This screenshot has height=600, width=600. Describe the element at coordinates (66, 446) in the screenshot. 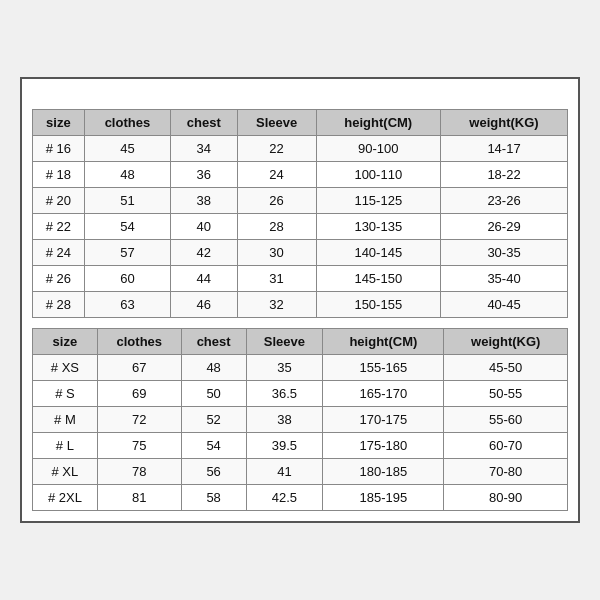

I see `table-cell: # L` at that location.